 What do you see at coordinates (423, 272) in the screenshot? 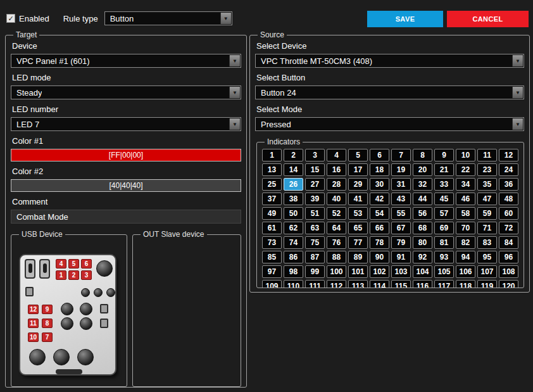
I see `indicator-button-104: 104` at bounding box center [423, 272].